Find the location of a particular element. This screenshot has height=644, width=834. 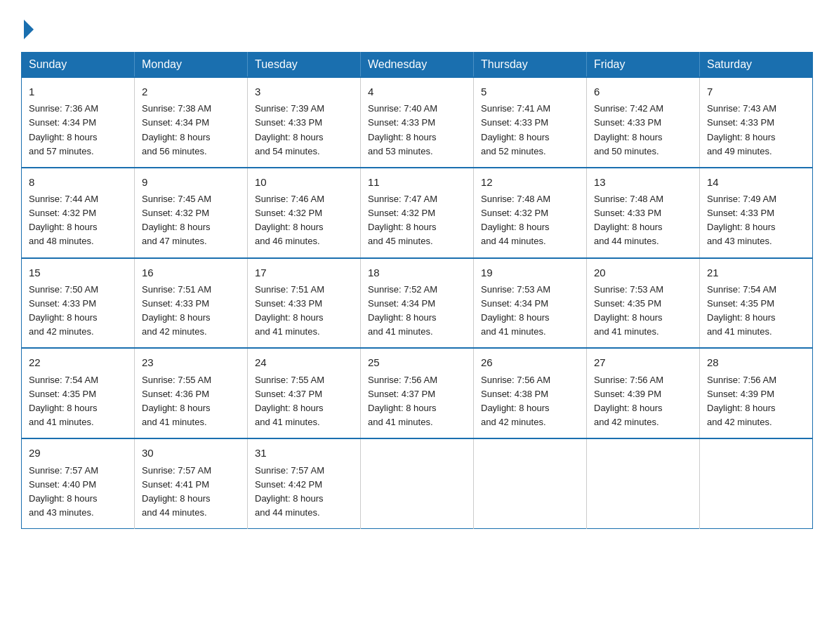

day-number: 25 is located at coordinates (417, 362).